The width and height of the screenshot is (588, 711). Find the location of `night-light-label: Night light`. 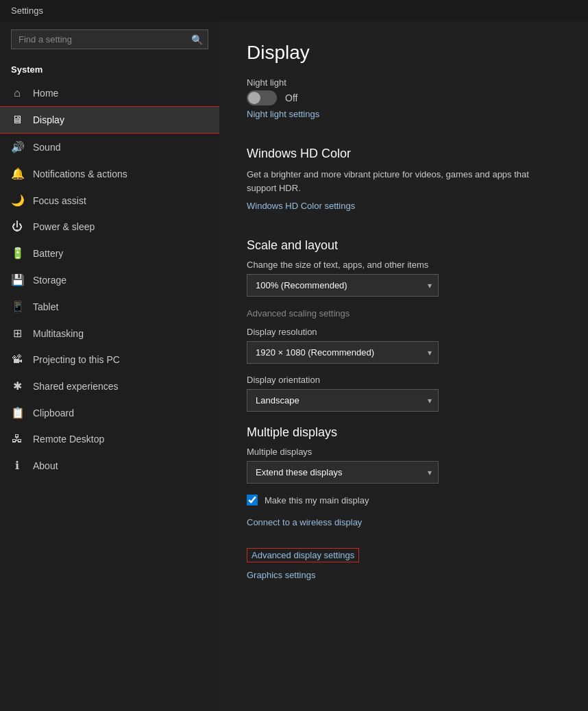

night-light-label: Night light is located at coordinates (404, 82).